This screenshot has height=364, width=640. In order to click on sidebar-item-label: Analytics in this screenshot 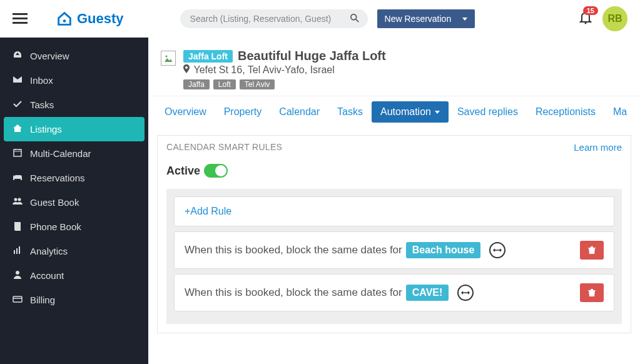, I will do `click(49, 251)`.